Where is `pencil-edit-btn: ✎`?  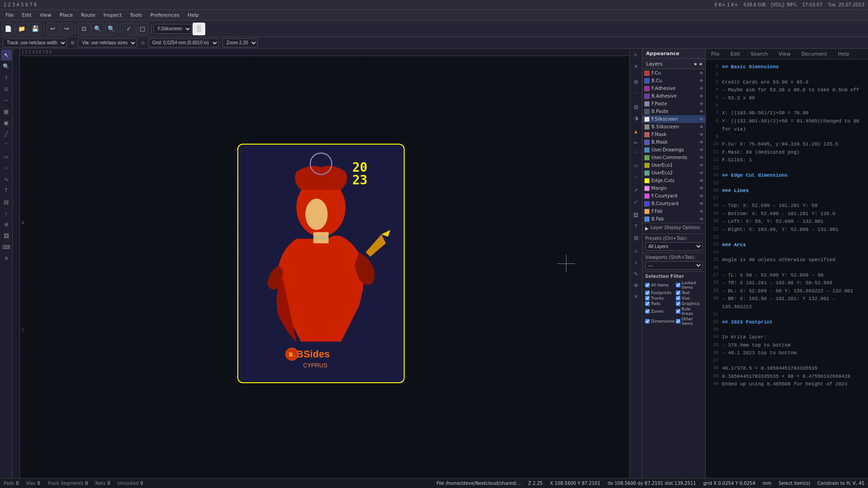
pencil-edit-btn: ✎ is located at coordinates (636, 274).